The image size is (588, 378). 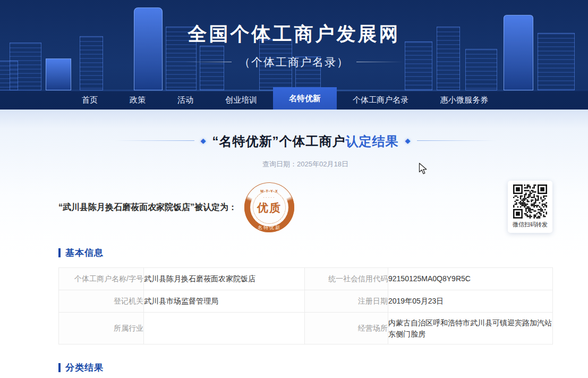 I want to click on section-classification-title: 分类结果, so click(x=84, y=368).